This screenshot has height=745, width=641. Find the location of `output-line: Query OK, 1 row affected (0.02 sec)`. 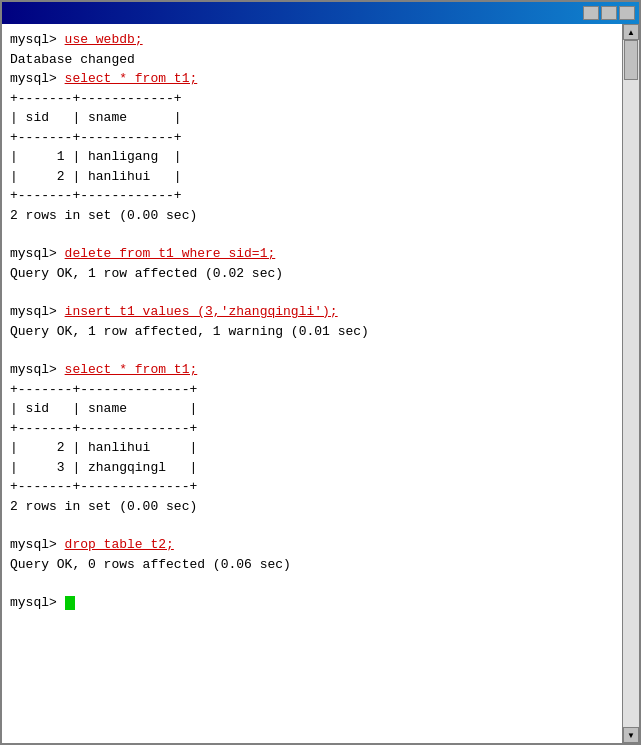

output-line: Query OK, 1 row affected (0.02 sec) is located at coordinates (312, 274).